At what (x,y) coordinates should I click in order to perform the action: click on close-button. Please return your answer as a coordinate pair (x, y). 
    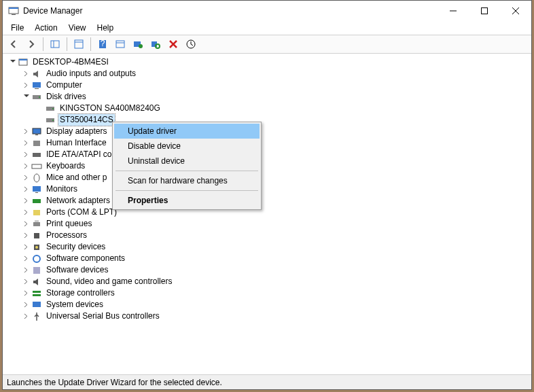
    Looking at the image, I should click on (516, 11).